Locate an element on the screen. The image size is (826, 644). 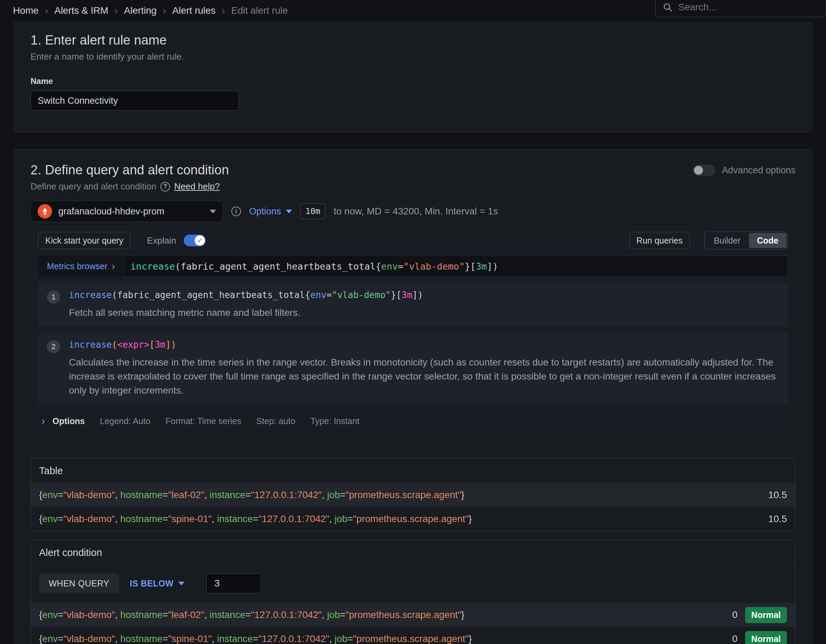
run-queries-button: Run queries is located at coordinates (660, 240).